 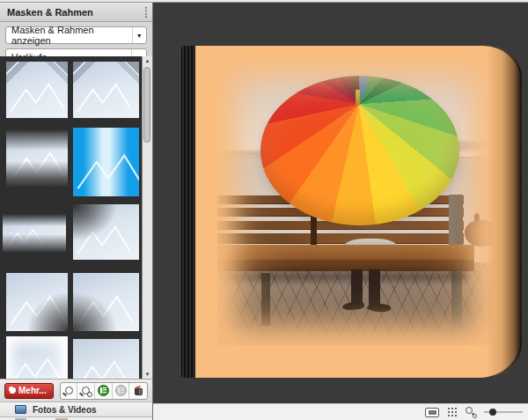 What do you see at coordinates (76, 418) in the screenshot?
I see `accordion-next-section-partial` at bounding box center [76, 418].